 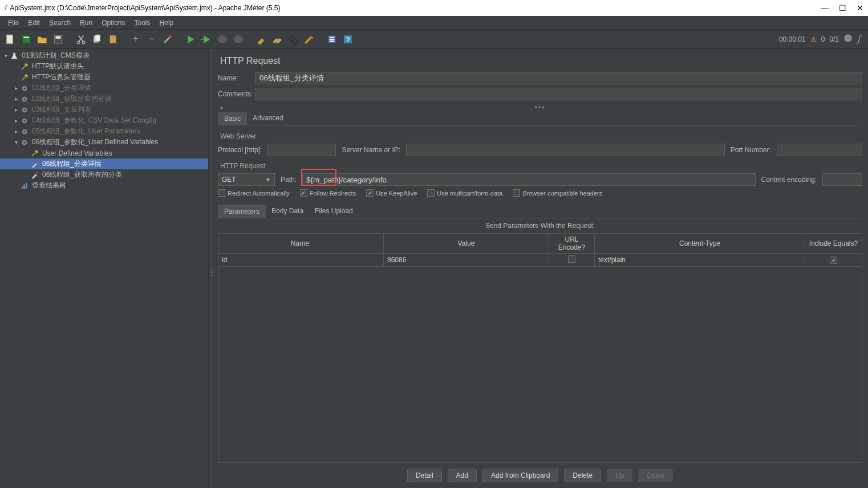 I want to click on menu-tools: Tools, so click(x=143, y=23).